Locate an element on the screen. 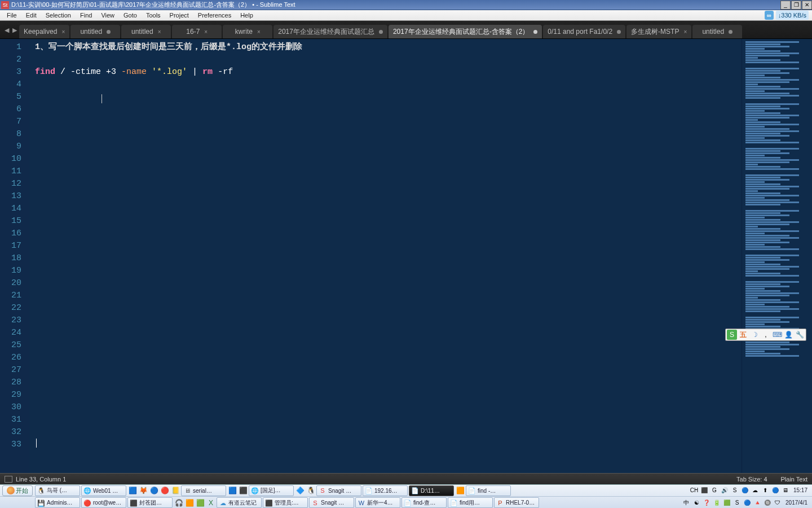 Image resolution: width=812 pixels, height=508 pixels. taskbar-button: PRHEL7-0… is located at coordinates (517, 502).